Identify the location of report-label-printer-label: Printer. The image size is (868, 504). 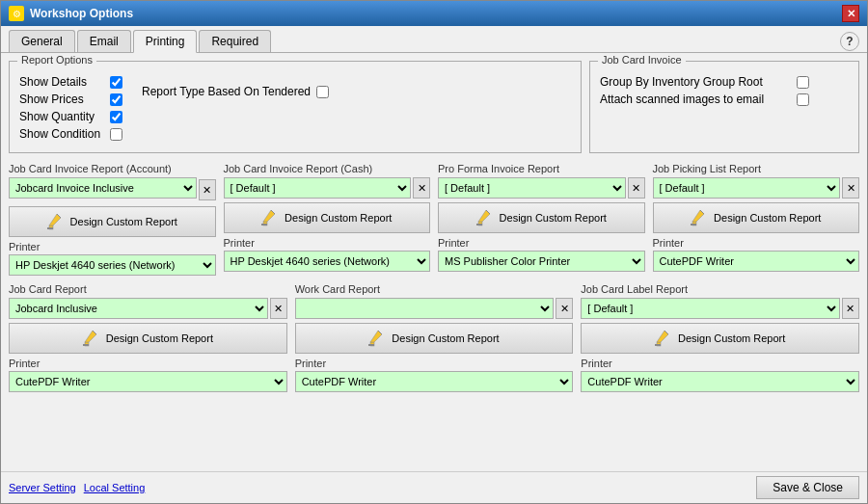
(719, 363).